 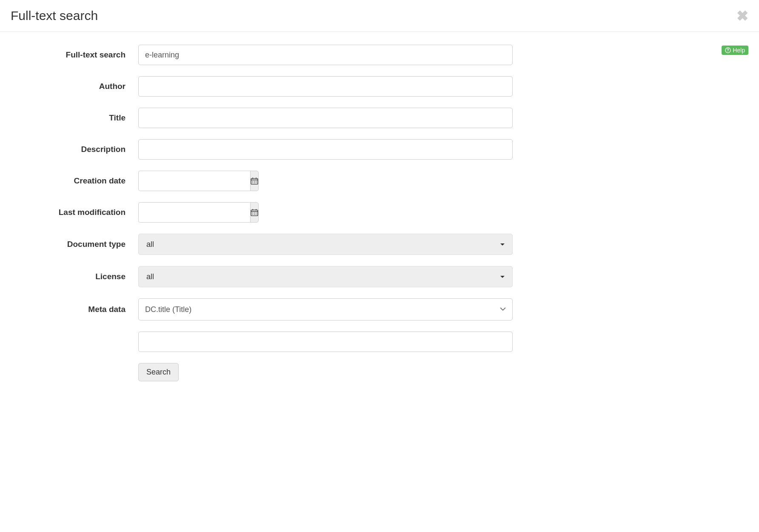 I want to click on description-input, so click(x=325, y=149).